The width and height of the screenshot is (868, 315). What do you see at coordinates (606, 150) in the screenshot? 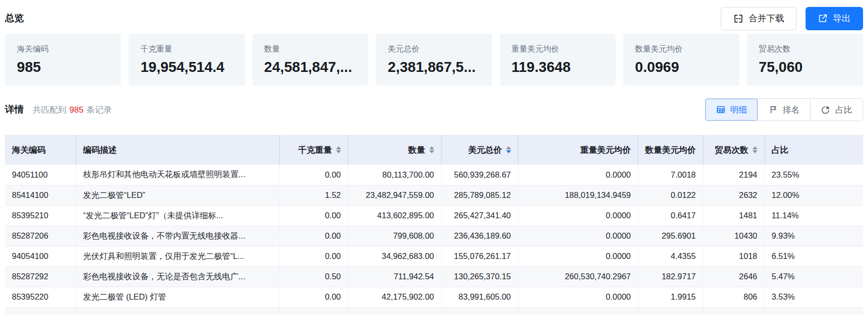
I see `column-label: 重量美元均价` at bounding box center [606, 150].